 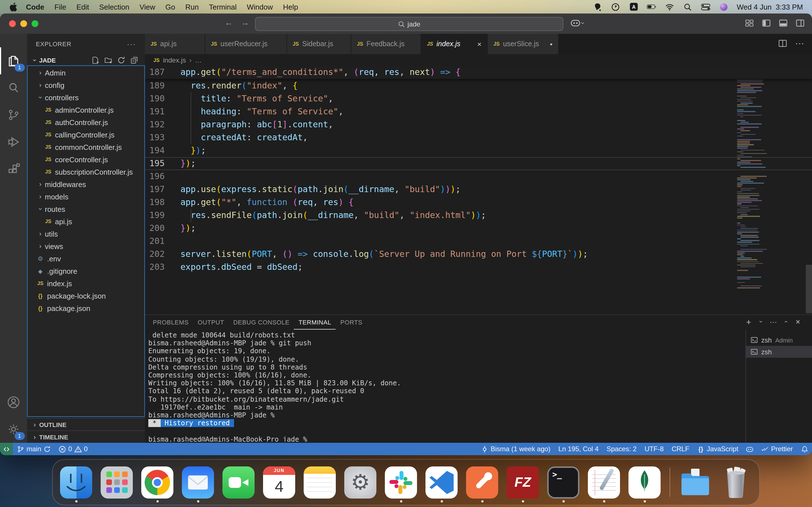 I want to click on dock-launchpad, so click(x=117, y=482).